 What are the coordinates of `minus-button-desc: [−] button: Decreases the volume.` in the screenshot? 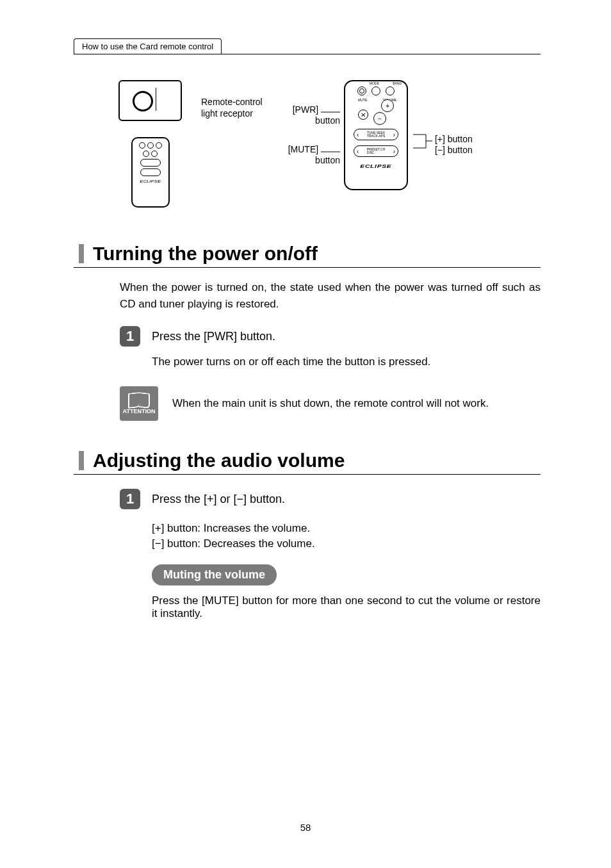 It's located at (346, 544).